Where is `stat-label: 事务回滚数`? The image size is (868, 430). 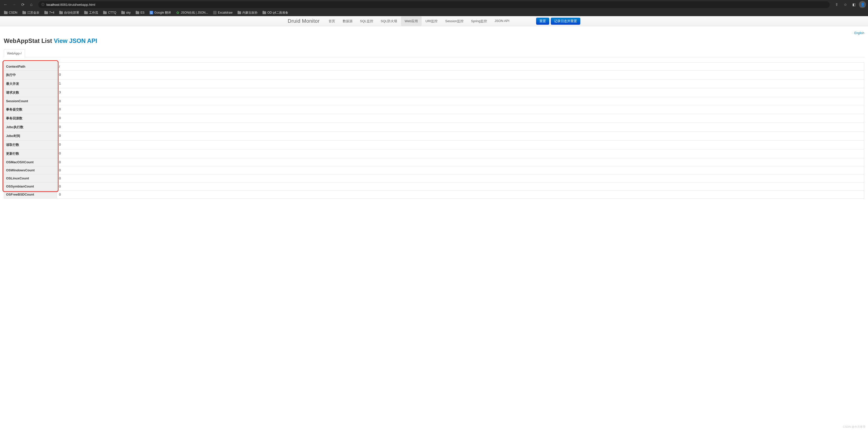 stat-label: 事务回滚数 is located at coordinates (30, 118).